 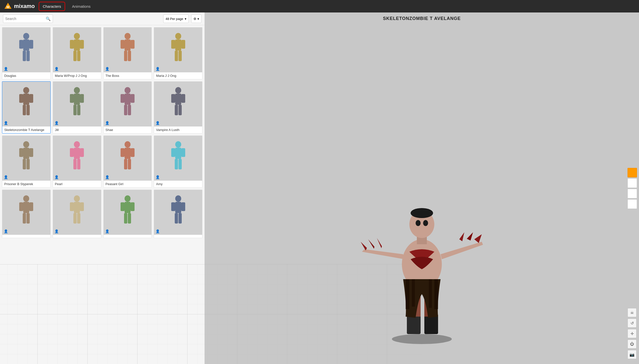 What do you see at coordinates (178, 50) in the screenshot?
I see `char-figure-maria-jj` at bounding box center [178, 50].